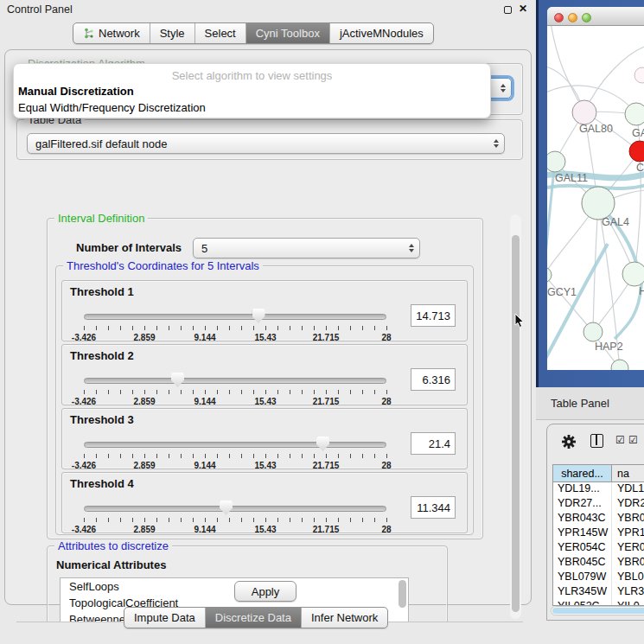 This screenshot has width=644, height=644. I want to click on table-cell: YDR2, so click(628, 505).